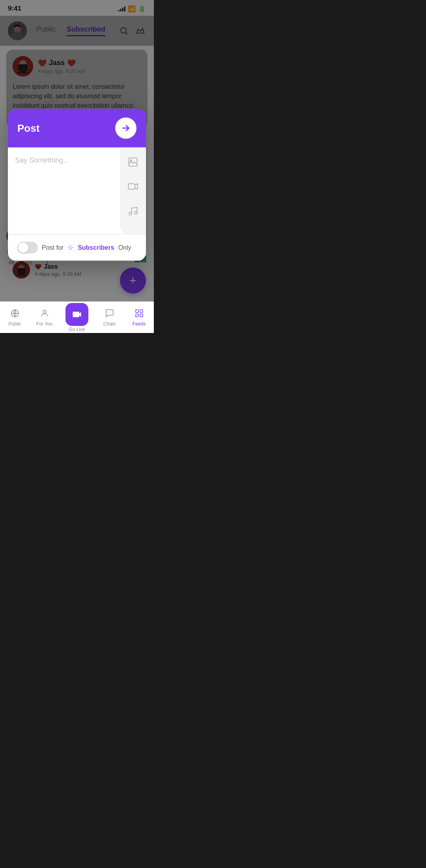 This screenshot has width=426, height=868. Describe the element at coordinates (133, 162) in the screenshot. I see `image-icon` at that location.